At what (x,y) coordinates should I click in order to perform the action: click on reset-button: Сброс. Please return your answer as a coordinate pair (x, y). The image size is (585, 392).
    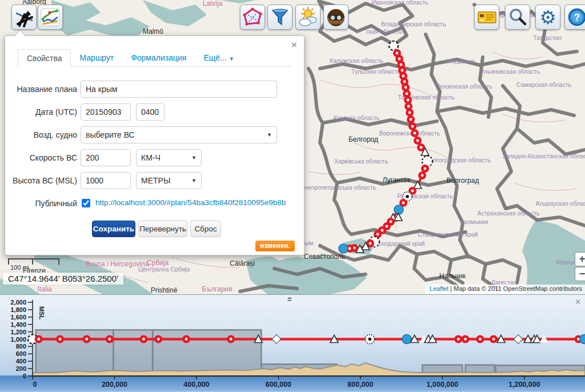
    Looking at the image, I should click on (206, 229).